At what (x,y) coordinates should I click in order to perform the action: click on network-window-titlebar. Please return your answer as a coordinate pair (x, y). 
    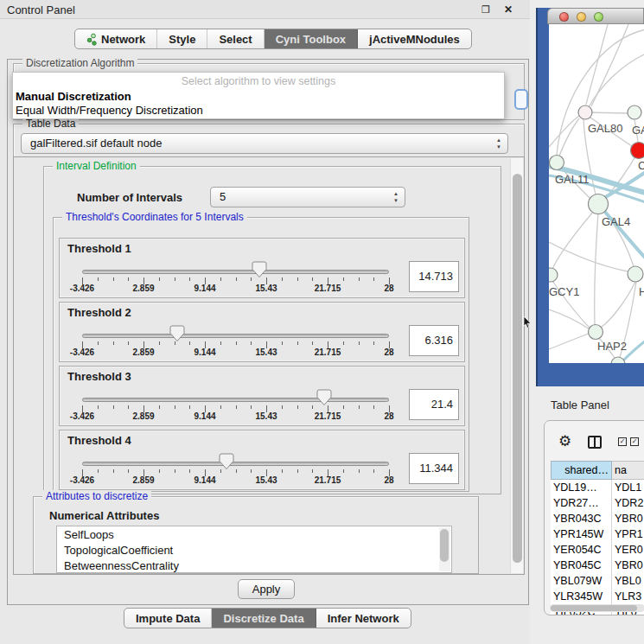
    Looking at the image, I should click on (596, 16).